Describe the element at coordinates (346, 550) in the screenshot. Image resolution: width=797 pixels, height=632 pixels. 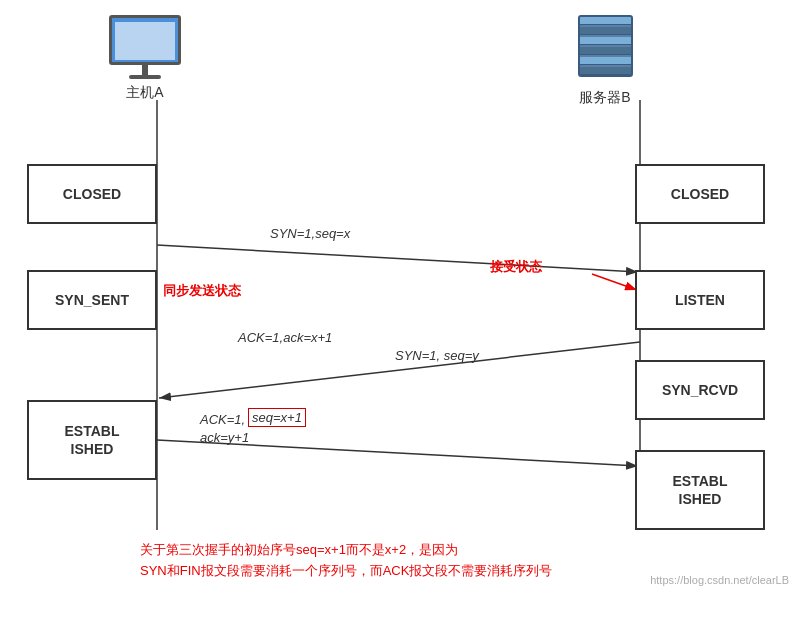
I see `bottom-note-line1: 关于第三次握手的初始序号seq=x+1而不是x+2，是因为` at that location.